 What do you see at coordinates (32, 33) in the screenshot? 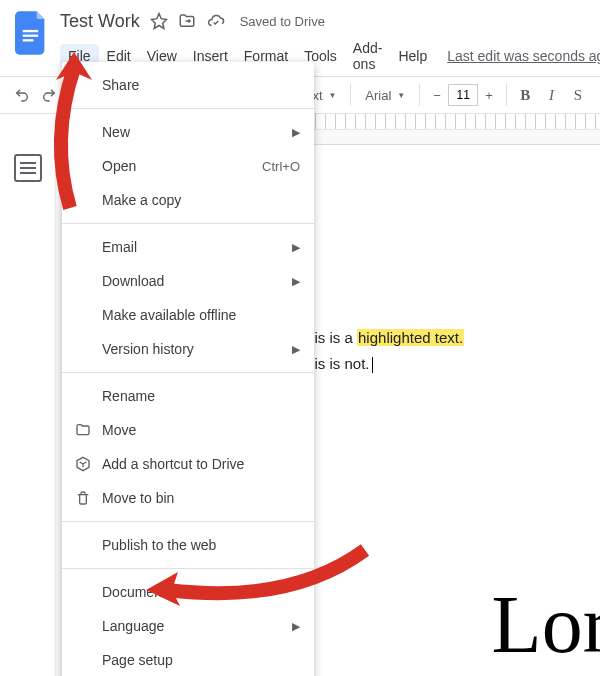
I see `docs-logo` at bounding box center [32, 33].